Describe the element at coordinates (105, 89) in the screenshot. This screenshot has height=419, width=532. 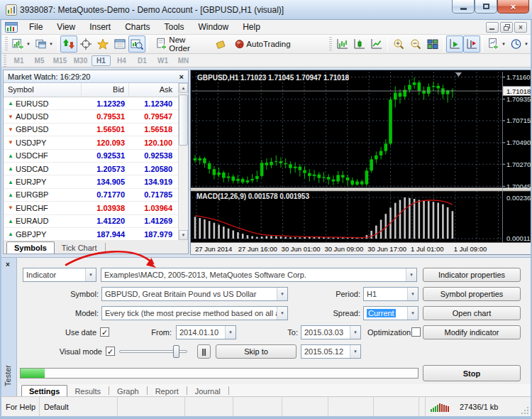
I see `column-header-bid: Bid` at that location.